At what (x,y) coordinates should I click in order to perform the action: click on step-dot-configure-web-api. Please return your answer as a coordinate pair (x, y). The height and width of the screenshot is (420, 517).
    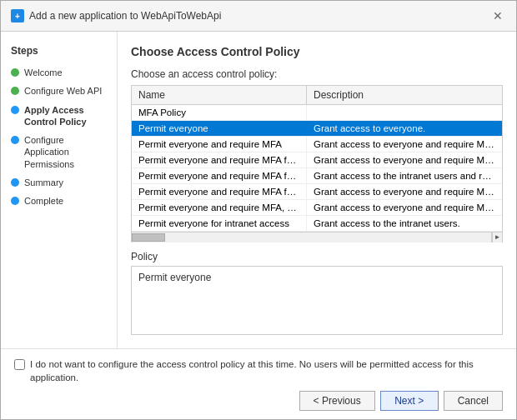
    Looking at the image, I should click on (15, 91).